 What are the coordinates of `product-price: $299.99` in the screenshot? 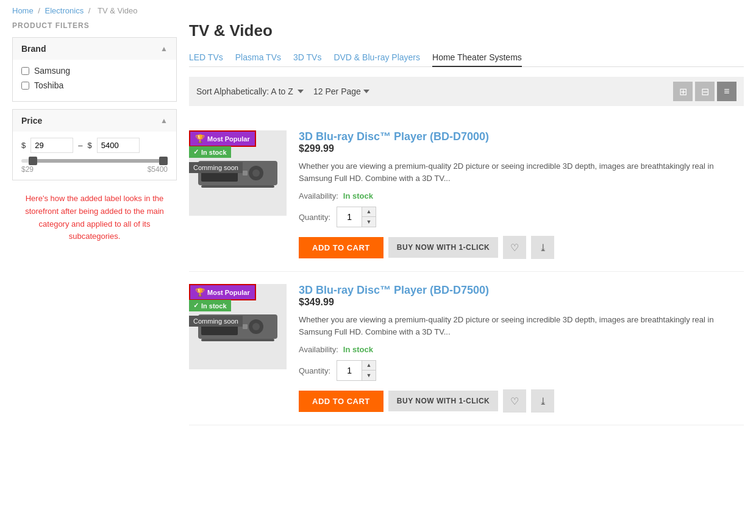 It's located at (521, 149).